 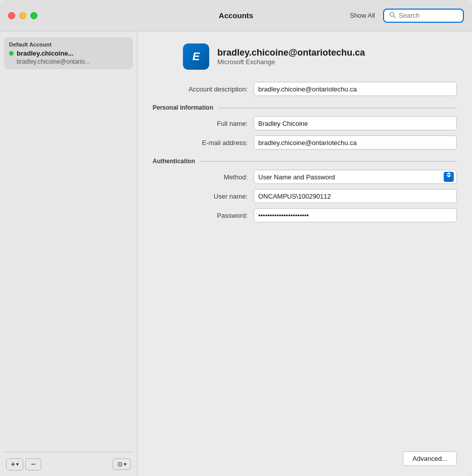 I want to click on full-name-row: Full name:, so click(x=305, y=123).